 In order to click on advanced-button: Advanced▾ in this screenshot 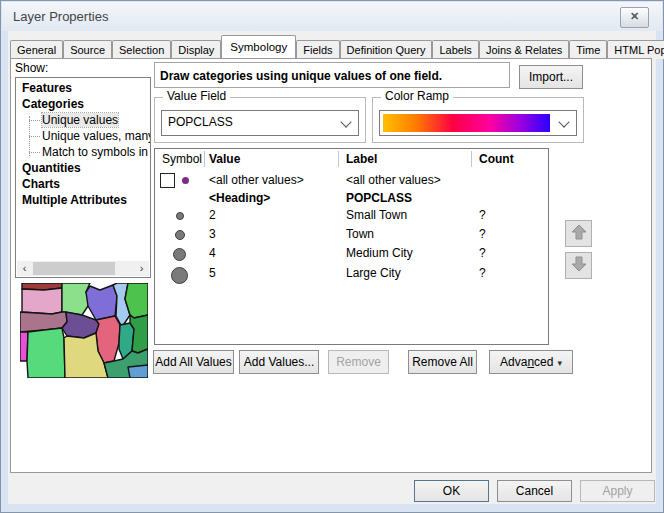, I will do `click(531, 362)`.